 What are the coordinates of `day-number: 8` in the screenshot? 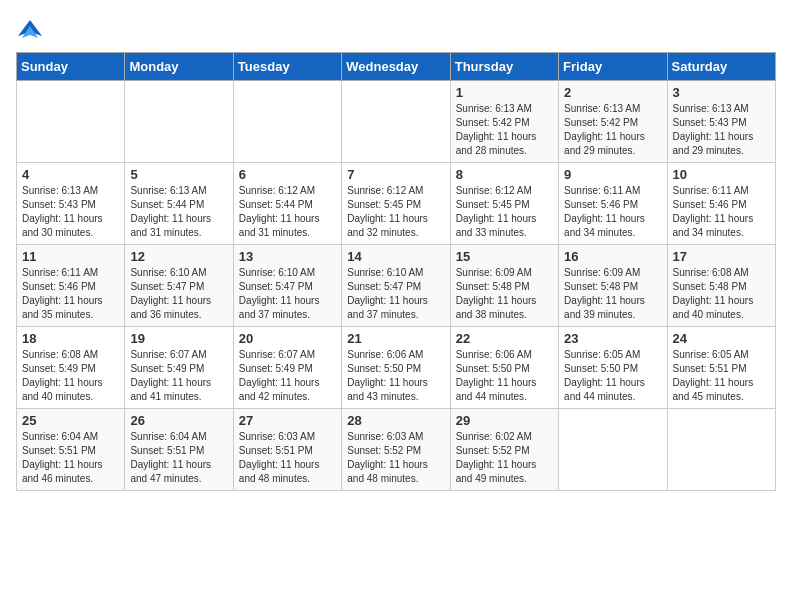 It's located at (504, 174).